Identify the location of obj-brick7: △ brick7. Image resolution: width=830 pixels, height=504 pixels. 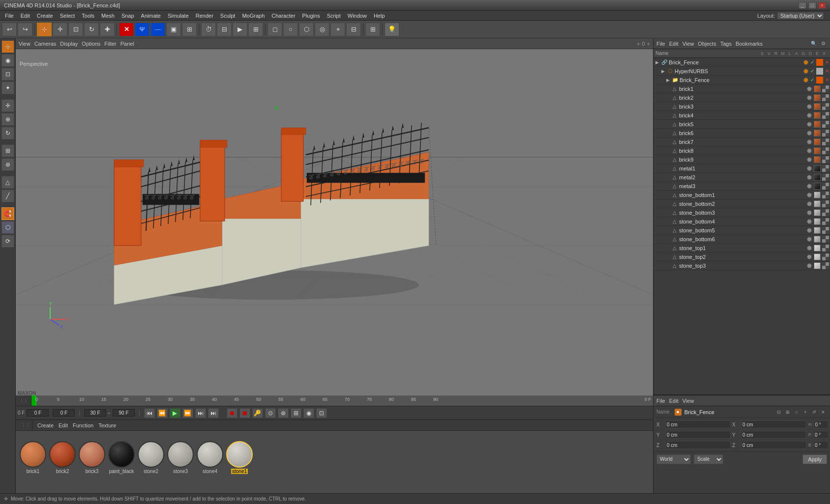
(741, 142).